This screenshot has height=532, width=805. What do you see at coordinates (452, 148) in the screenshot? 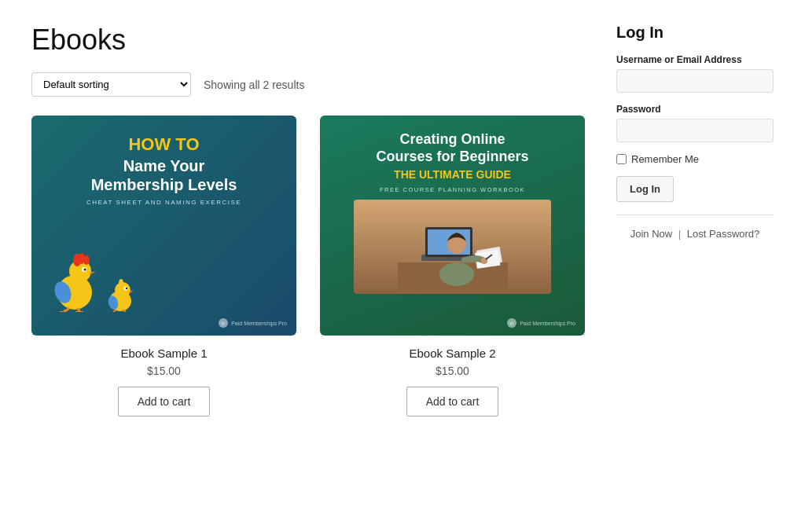
I see `ebook2-title-main: Creating Online Courses for Beginners` at bounding box center [452, 148].